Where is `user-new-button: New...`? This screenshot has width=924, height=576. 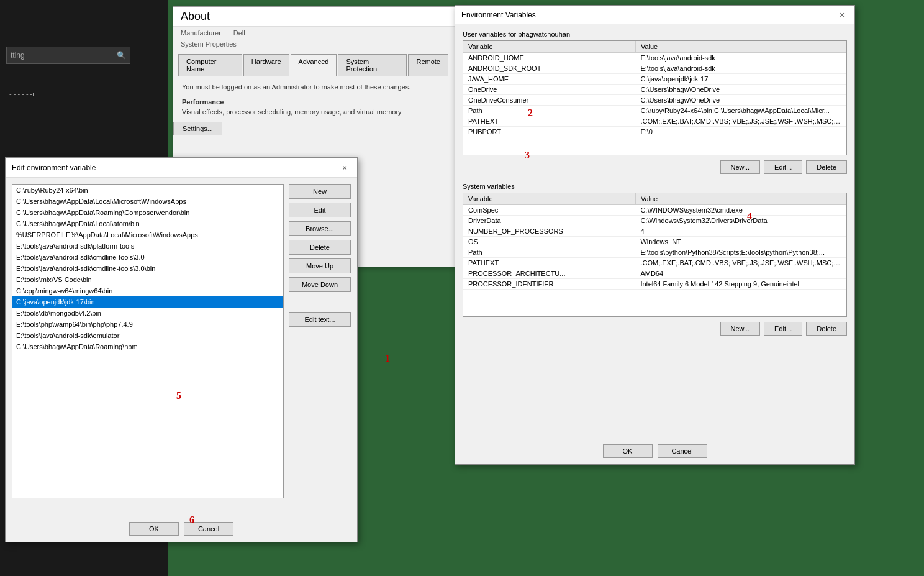
user-new-button: New... is located at coordinates (740, 167).